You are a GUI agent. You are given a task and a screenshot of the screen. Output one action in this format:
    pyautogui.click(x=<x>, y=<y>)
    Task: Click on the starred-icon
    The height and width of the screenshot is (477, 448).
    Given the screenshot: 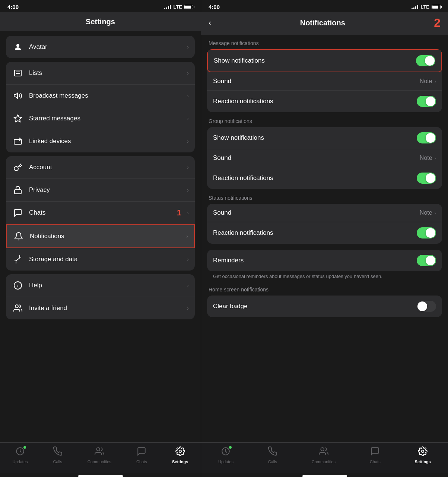 What is the action you would take?
    pyautogui.click(x=18, y=119)
    